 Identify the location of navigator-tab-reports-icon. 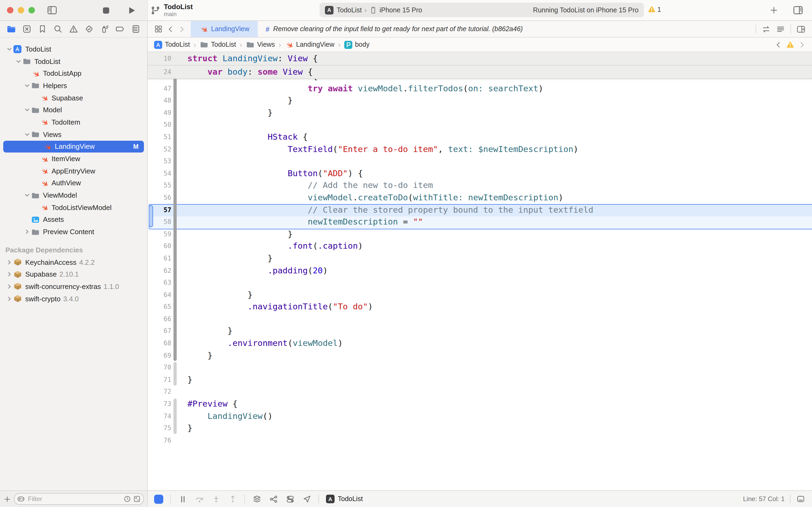
(136, 29).